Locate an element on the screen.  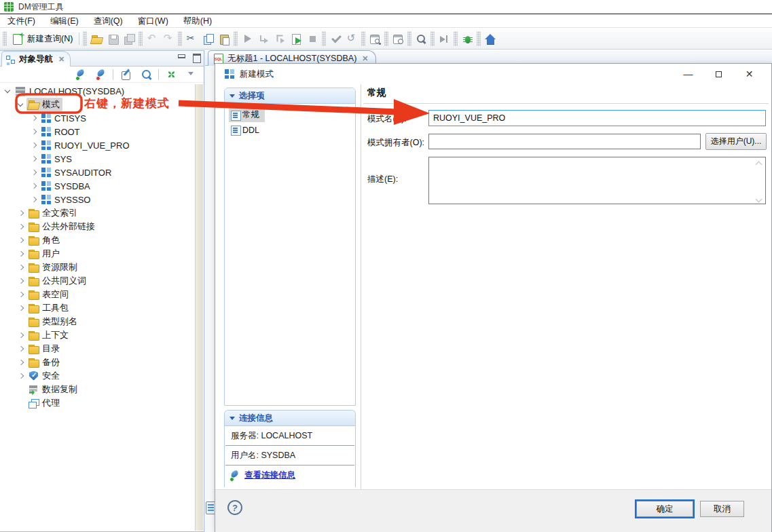
tree-item-上下文: 上下文 is located at coordinates (96, 335).